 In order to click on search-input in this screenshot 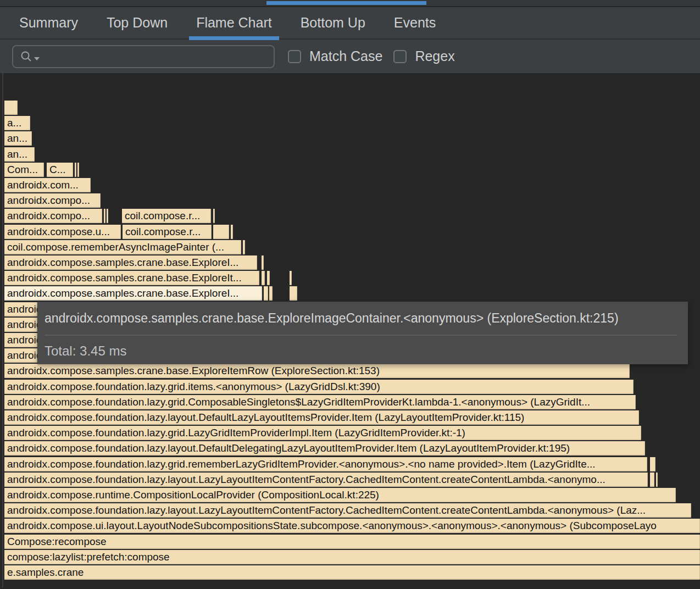, I will do `click(143, 57)`.